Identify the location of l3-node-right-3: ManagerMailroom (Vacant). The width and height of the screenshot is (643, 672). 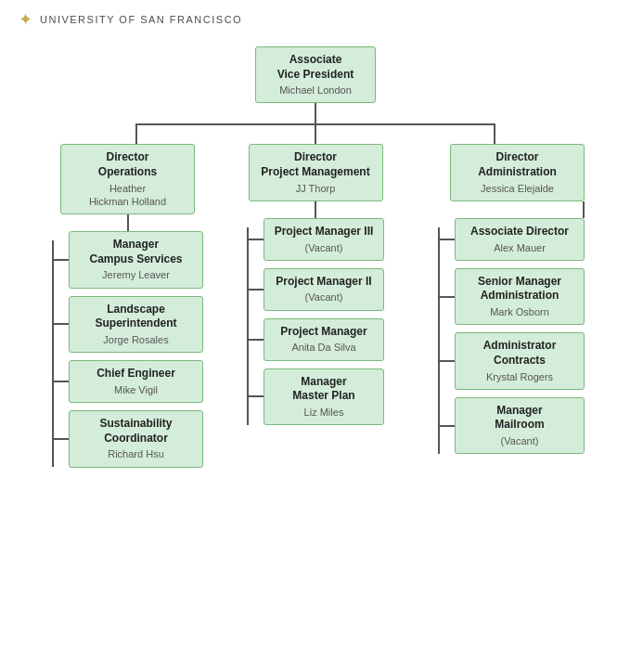
(520, 425).